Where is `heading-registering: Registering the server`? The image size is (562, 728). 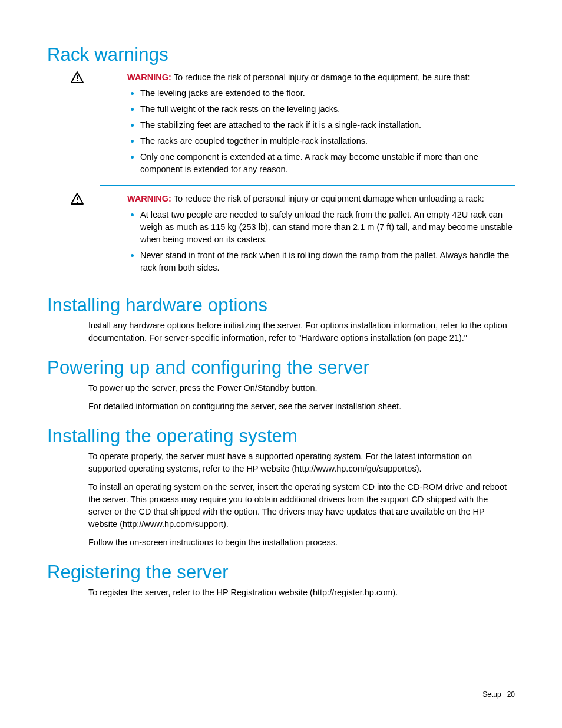 heading-registering: Registering the server is located at coordinates (281, 572).